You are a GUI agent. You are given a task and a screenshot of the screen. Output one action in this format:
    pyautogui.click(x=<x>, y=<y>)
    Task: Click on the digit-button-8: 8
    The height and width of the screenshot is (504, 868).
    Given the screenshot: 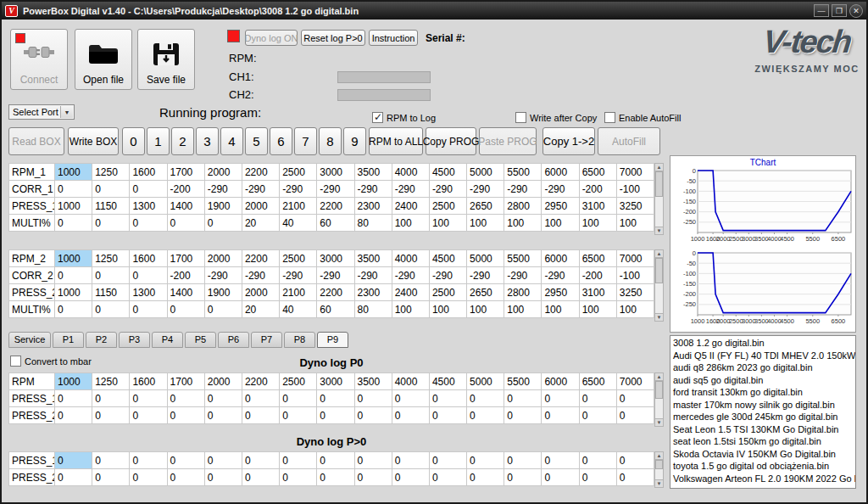 What is the action you would take?
    pyautogui.click(x=331, y=141)
    